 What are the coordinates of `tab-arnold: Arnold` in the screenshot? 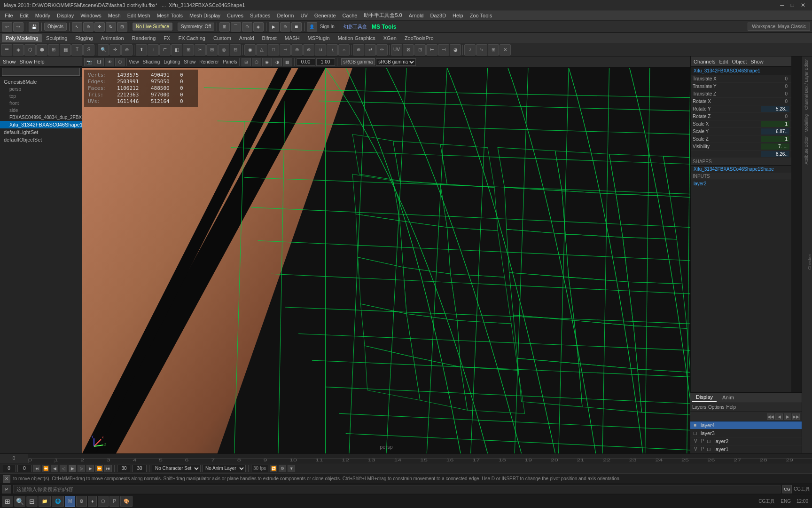 It's located at (247, 38).